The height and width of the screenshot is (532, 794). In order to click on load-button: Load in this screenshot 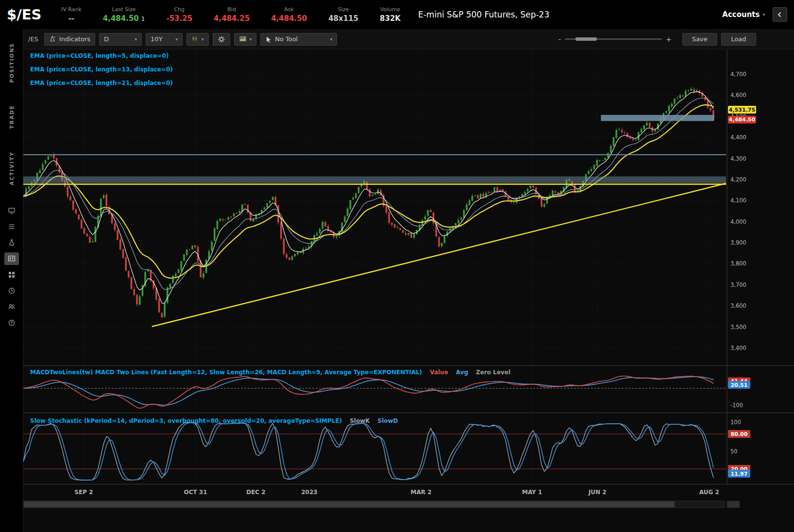, I will do `click(739, 39)`.